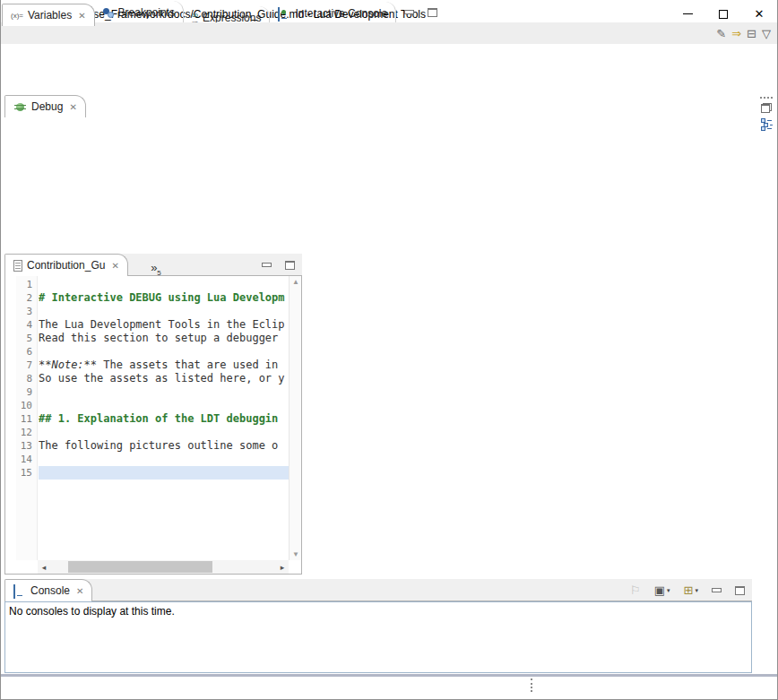 The height and width of the screenshot is (700, 778). What do you see at coordinates (295, 418) in the screenshot?
I see `vertical-scrollbar: ▲ ▼` at bounding box center [295, 418].